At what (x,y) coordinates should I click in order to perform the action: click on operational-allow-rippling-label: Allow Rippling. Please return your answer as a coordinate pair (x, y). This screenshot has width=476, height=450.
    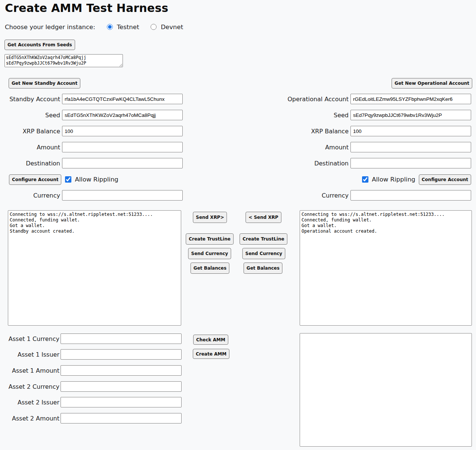
    Looking at the image, I should click on (393, 179).